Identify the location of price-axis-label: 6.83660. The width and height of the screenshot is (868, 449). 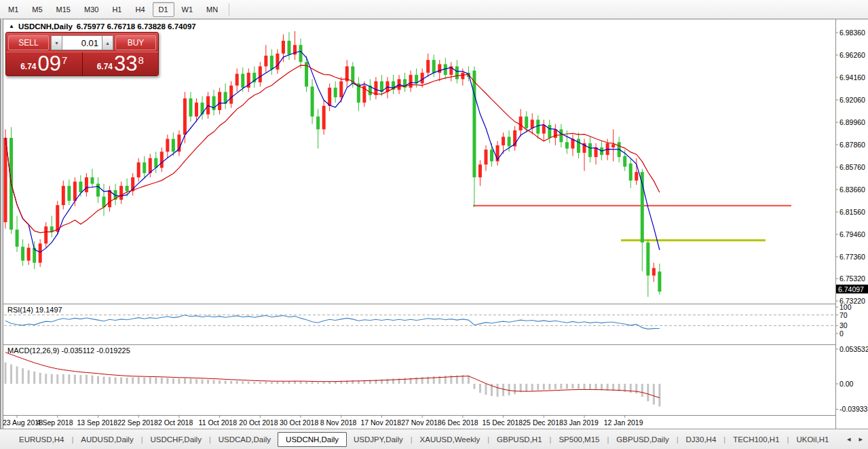
(852, 190).